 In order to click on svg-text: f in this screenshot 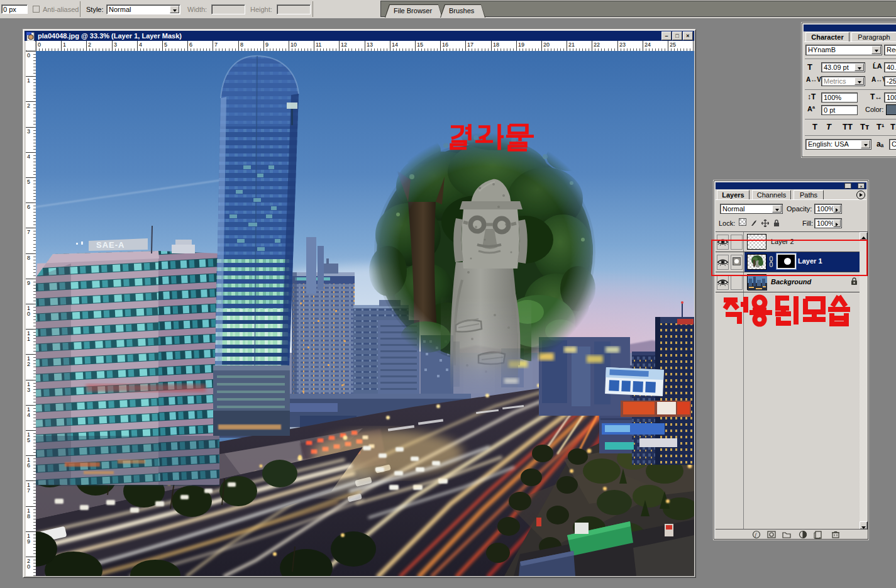, I will do `click(756, 535)`.